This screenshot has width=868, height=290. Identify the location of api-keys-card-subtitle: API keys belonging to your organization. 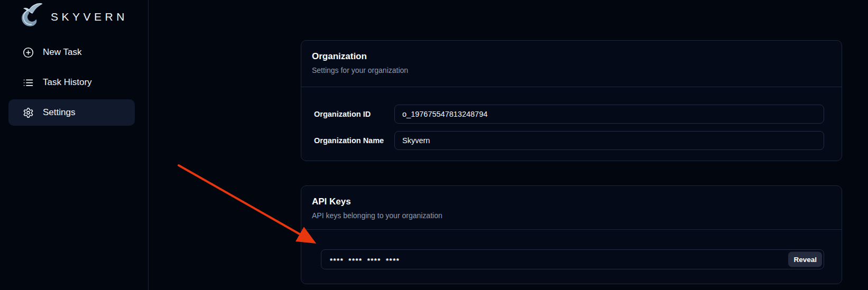
(570, 216).